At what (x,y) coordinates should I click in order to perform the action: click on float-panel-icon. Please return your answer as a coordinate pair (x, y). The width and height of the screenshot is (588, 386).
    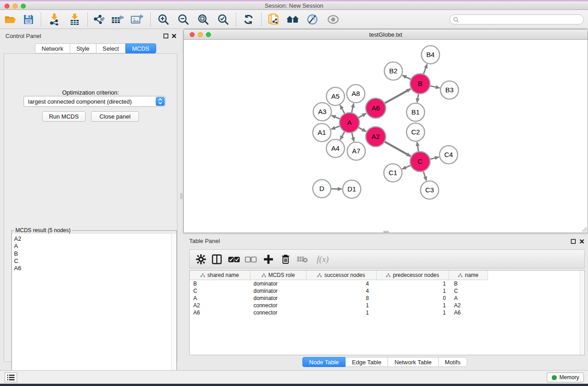
    Looking at the image, I should click on (166, 36).